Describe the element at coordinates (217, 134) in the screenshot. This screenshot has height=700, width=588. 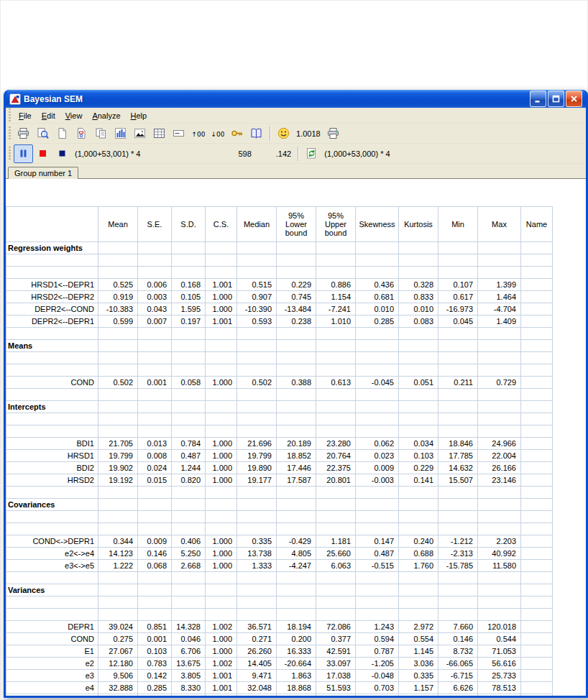
I see `decimal-down-button: ↓00` at that location.